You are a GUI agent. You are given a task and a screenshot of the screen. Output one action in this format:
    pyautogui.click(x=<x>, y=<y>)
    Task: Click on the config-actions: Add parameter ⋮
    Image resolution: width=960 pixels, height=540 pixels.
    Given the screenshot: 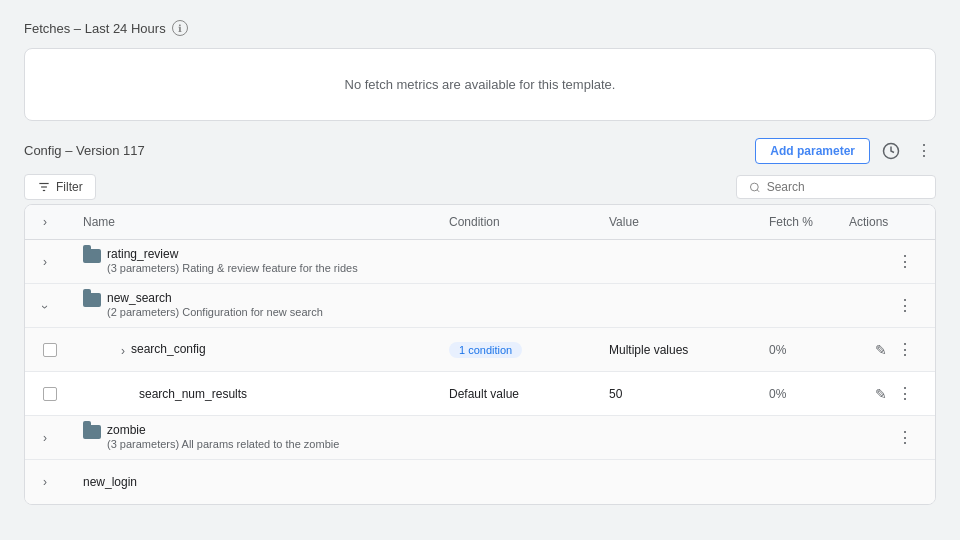 What is the action you would take?
    pyautogui.click(x=846, y=150)
    